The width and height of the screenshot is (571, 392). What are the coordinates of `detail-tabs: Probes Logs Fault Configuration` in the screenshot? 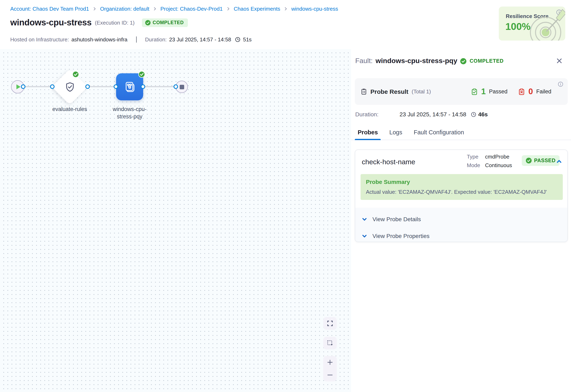 It's located at (461, 133).